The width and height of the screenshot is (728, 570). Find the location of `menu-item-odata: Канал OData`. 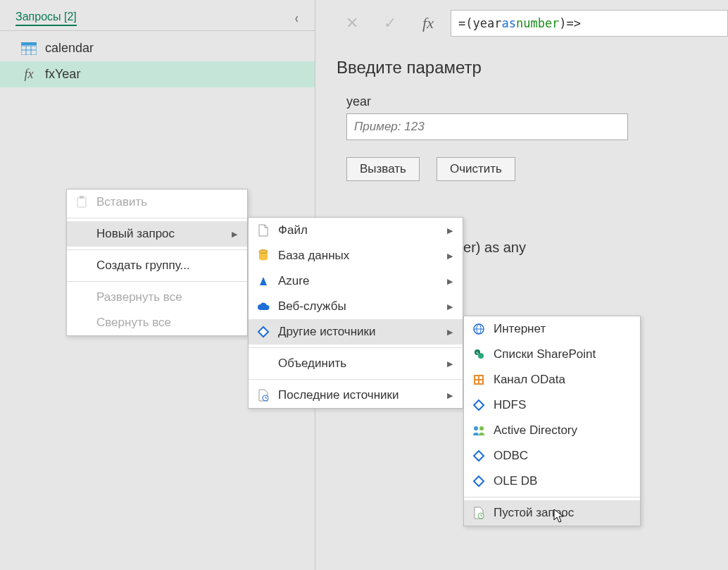

menu-item-odata: Канал OData is located at coordinates (552, 380).